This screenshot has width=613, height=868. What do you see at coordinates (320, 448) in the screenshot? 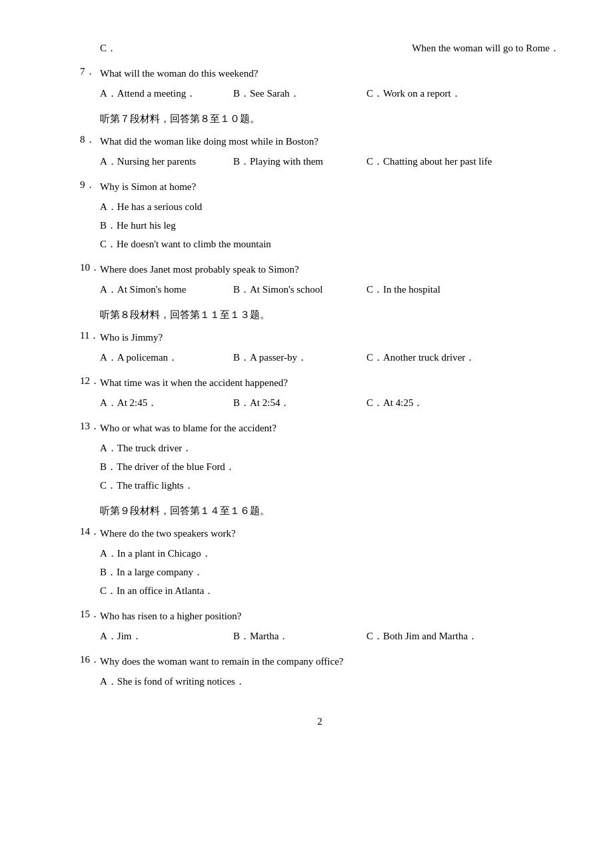
I see `q13-option-a: A．The truck driver．` at bounding box center [320, 448].